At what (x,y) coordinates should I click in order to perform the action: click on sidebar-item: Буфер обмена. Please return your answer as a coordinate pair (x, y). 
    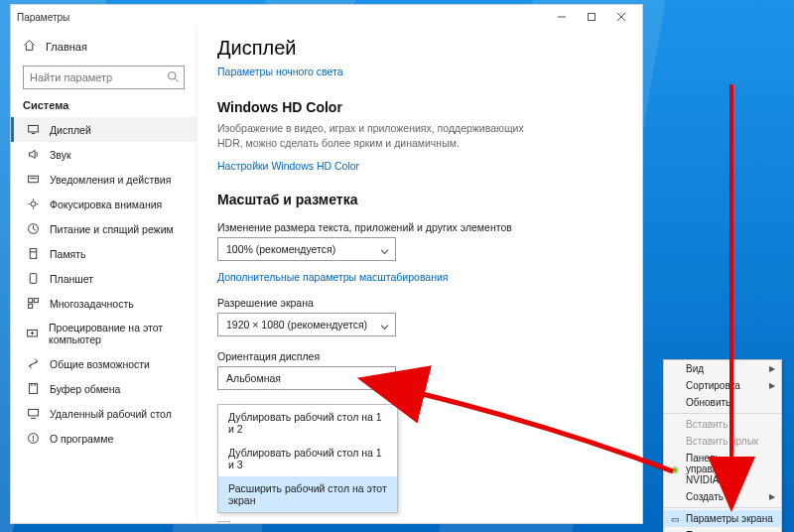
    Looking at the image, I should click on (103, 389).